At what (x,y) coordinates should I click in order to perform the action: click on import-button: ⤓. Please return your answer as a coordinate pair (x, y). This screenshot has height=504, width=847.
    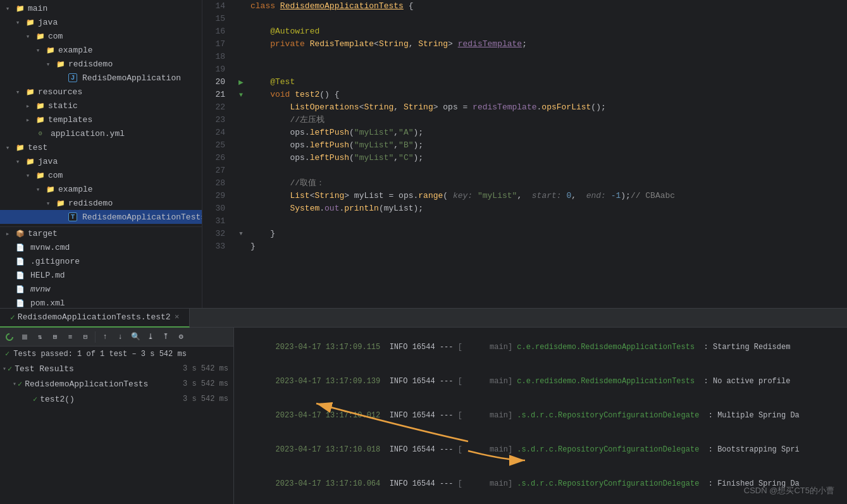
    Looking at the image, I should click on (151, 337).